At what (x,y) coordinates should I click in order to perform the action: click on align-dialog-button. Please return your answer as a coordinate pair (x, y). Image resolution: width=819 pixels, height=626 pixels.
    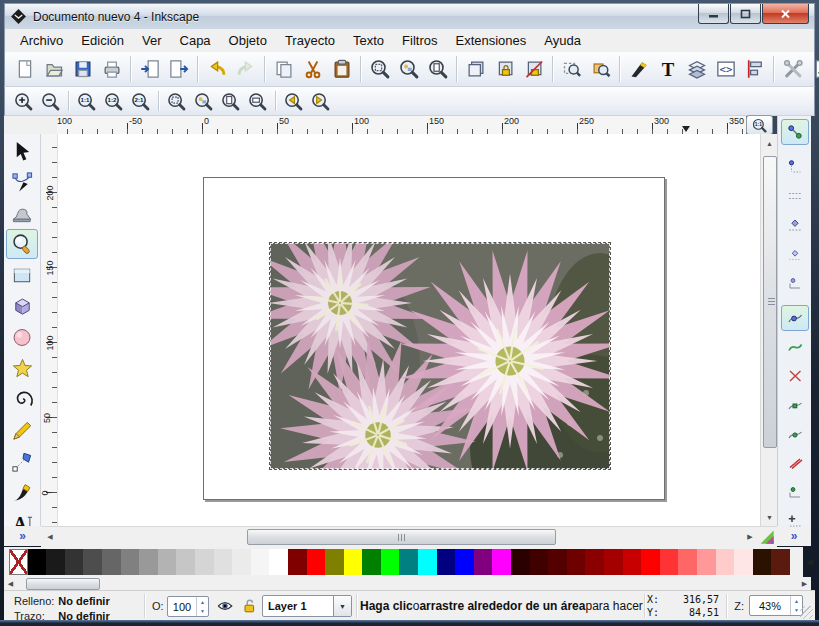
    Looking at the image, I should click on (754, 70).